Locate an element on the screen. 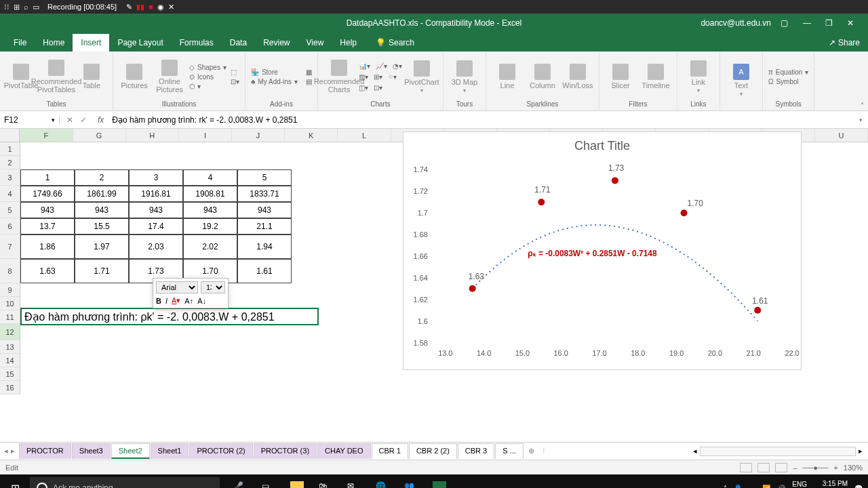  mini-grow-font-button: A↑ is located at coordinates (189, 301).